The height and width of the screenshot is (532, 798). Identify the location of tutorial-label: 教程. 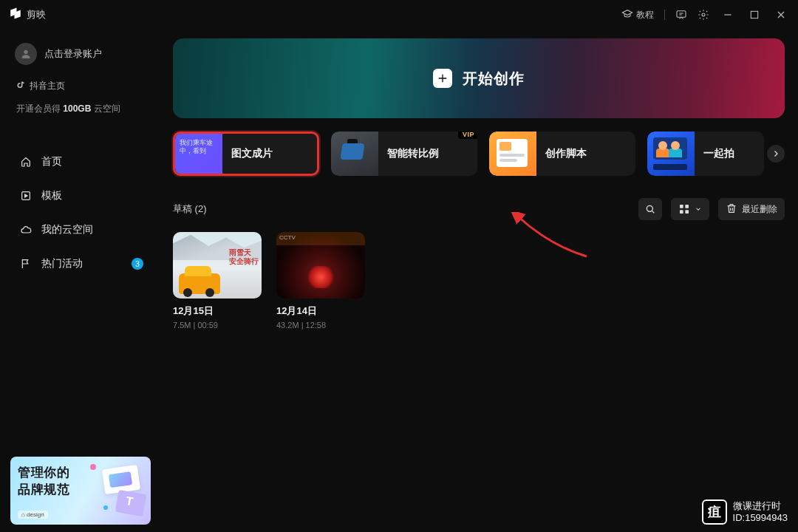
(645, 15).